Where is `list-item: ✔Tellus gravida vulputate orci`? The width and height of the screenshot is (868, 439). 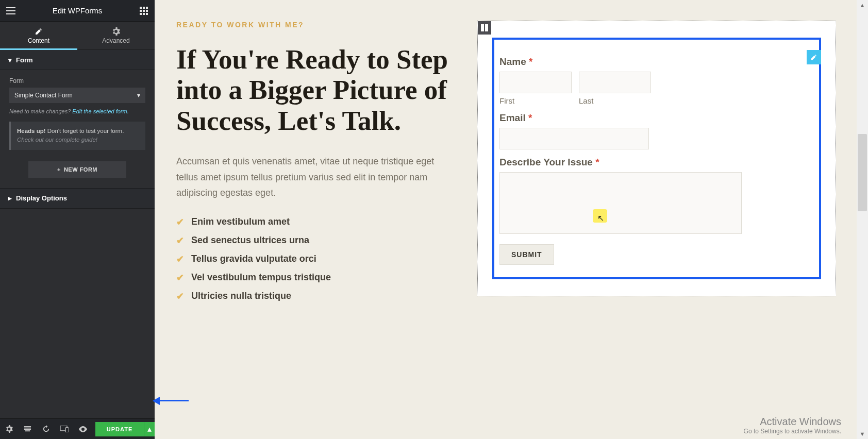 list-item: ✔Tellus gravida vulputate orci is located at coordinates (315, 259).